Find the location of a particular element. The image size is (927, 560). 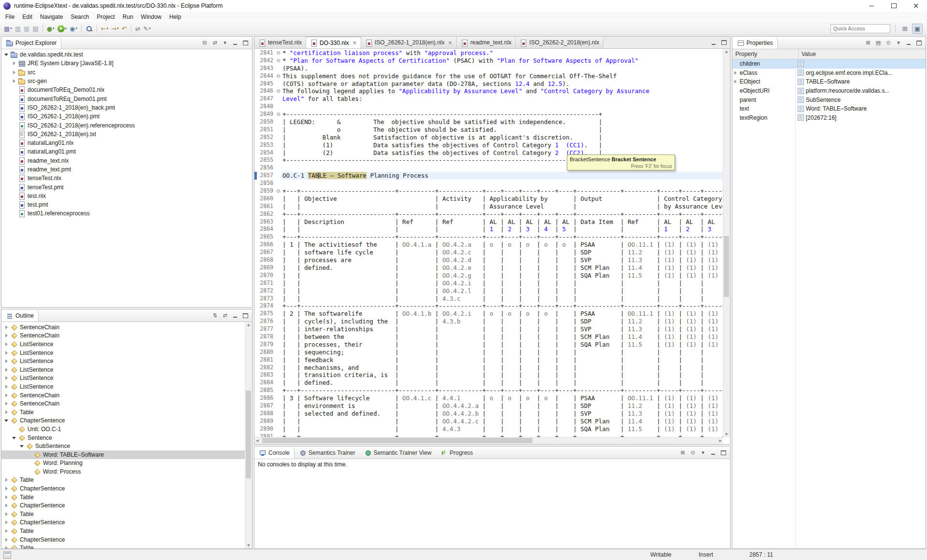

line-number: 2846 is located at coordinates (266, 91).